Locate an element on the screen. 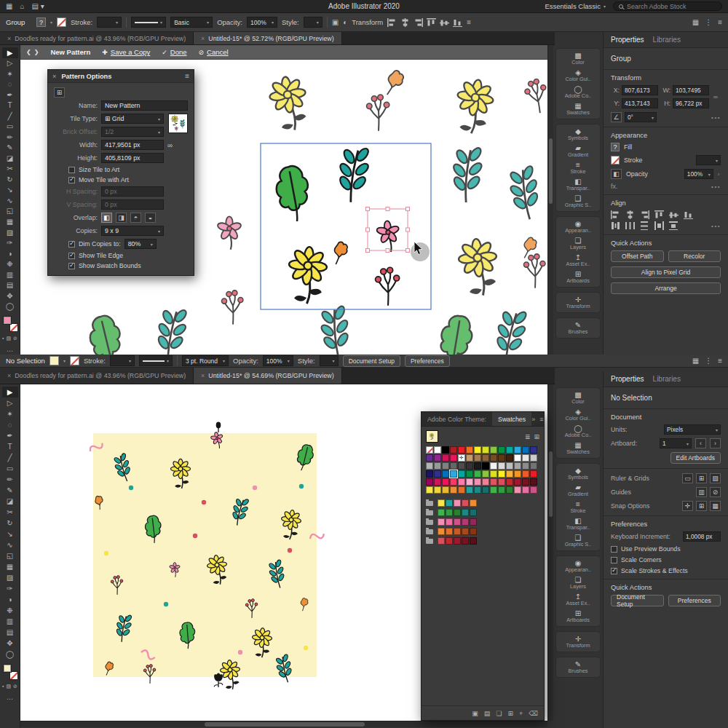 This screenshot has width=728, height=728. workspace-switcher: Essentials Classic▾ is located at coordinates (575, 6).